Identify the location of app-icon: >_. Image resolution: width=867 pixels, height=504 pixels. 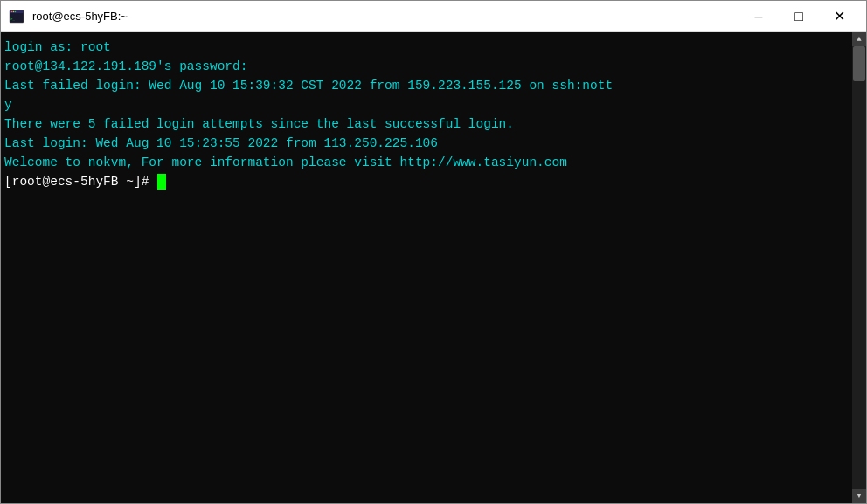
(17, 17).